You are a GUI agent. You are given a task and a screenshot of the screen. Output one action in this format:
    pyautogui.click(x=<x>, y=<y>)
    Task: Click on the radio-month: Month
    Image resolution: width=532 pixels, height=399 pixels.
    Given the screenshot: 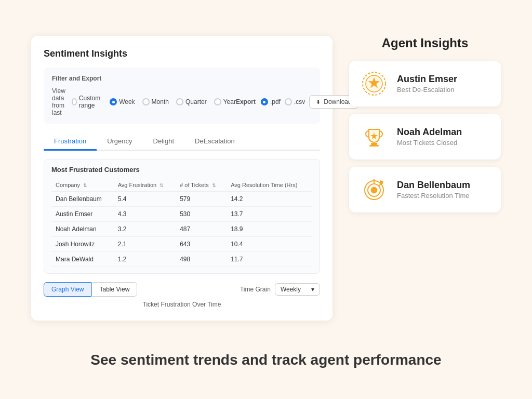 What is the action you would take?
    pyautogui.click(x=156, y=102)
    